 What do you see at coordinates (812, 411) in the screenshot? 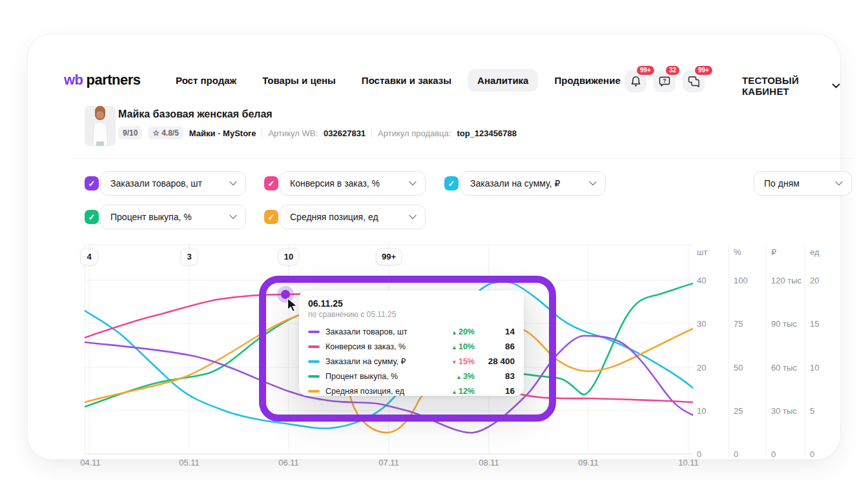
I see `y-tick: 5` at bounding box center [812, 411].